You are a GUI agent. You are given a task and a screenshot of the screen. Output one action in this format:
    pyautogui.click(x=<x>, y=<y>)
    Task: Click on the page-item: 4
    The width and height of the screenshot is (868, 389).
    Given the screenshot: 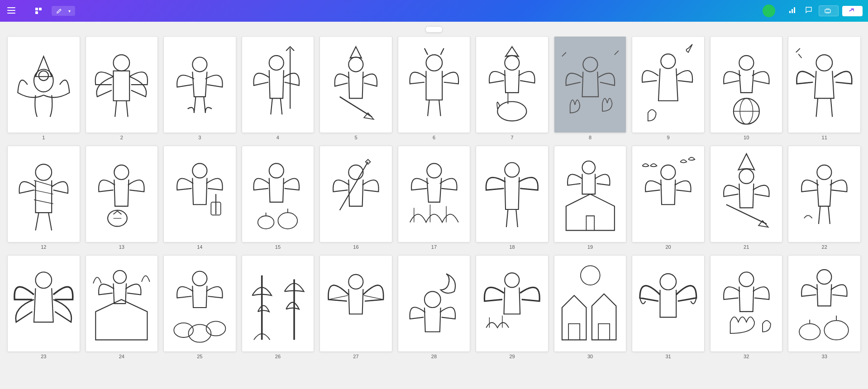 What is the action you would take?
    pyautogui.click(x=278, y=88)
    